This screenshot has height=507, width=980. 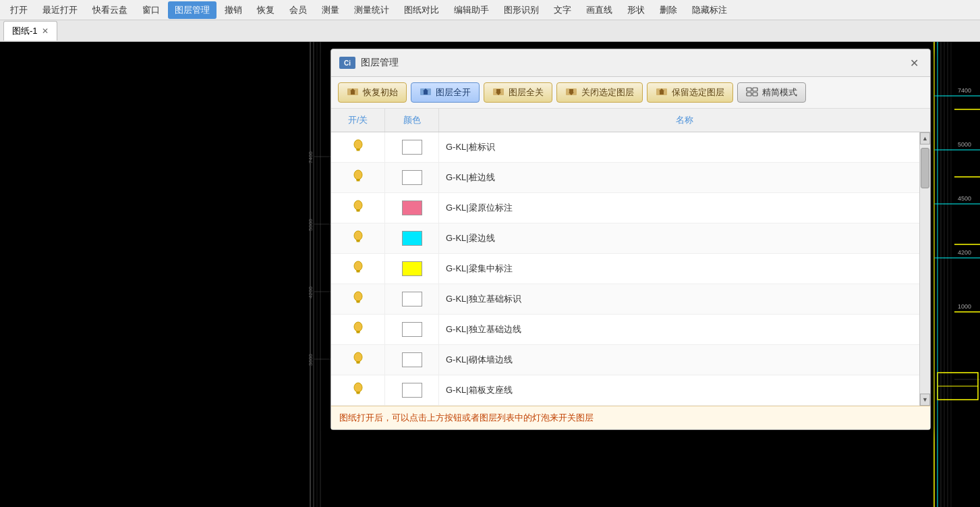 I want to click on layer-name-6: G-KL|独立基础标识, so click(x=484, y=299).